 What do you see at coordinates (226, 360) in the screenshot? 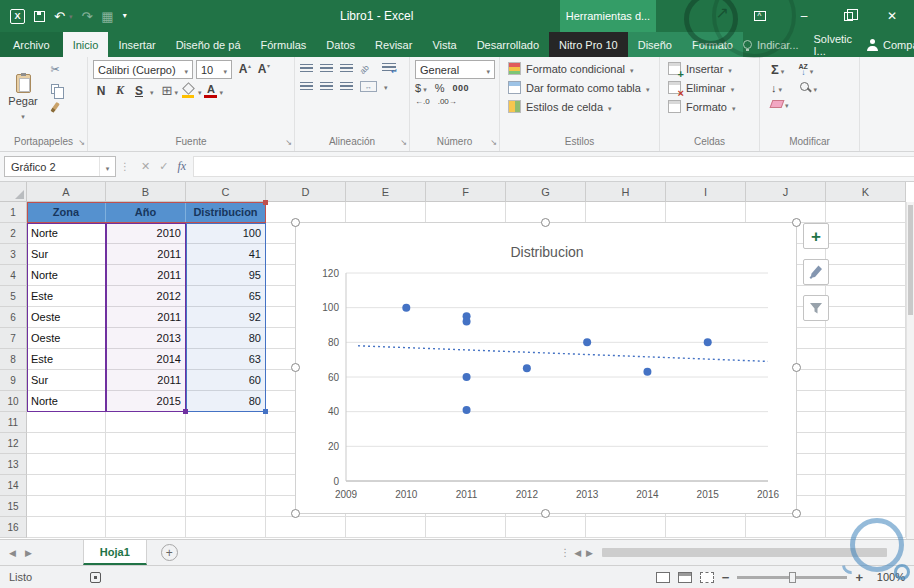
I see `cell-C8: 63` at bounding box center [226, 360].